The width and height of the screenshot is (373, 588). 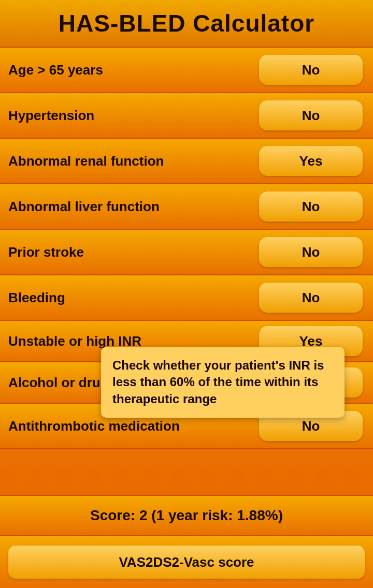 I want to click on score-section: Score: 2 (1 year risk: 1.88%), so click(x=187, y=516).